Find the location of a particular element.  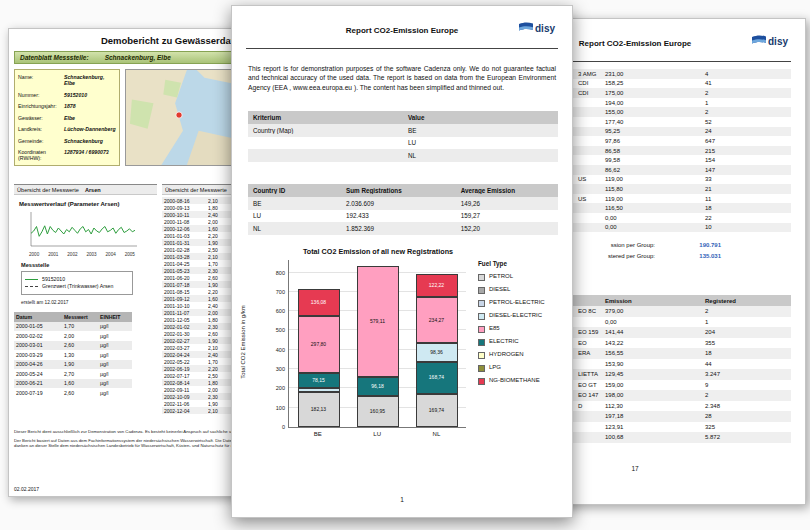

section-header-param: Arsen is located at coordinates (93, 190).